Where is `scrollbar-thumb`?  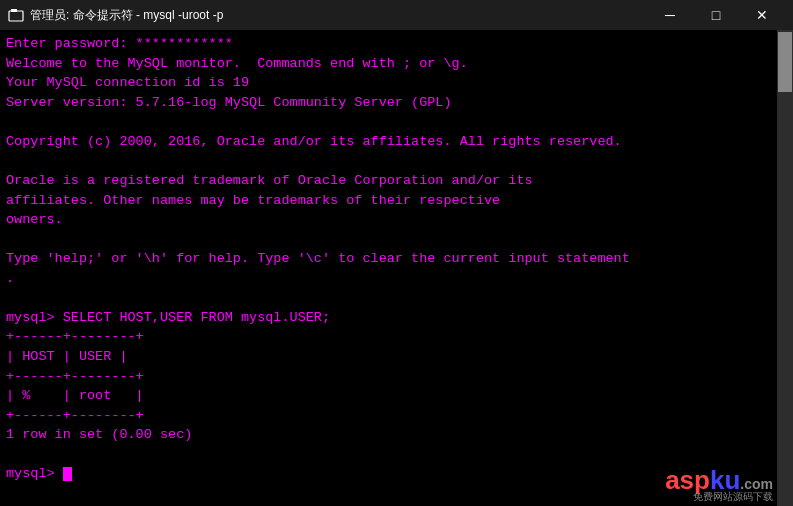
scrollbar-thumb is located at coordinates (785, 62).